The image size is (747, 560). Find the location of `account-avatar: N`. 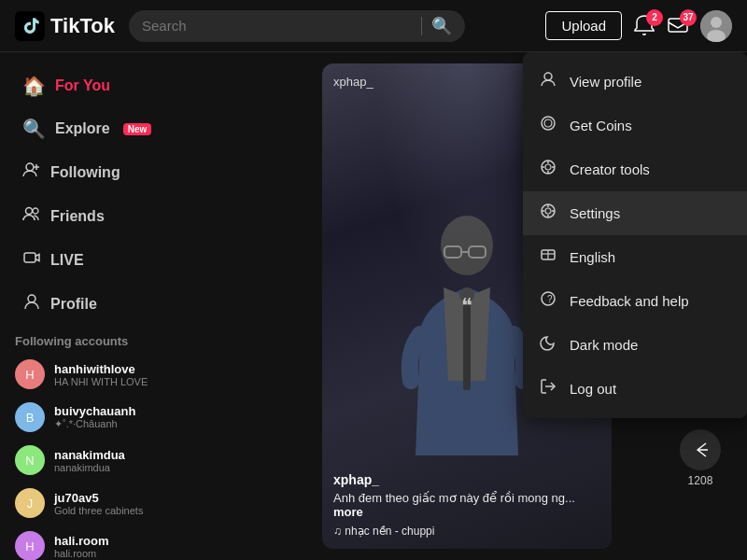

account-avatar: N is located at coordinates (30, 460).